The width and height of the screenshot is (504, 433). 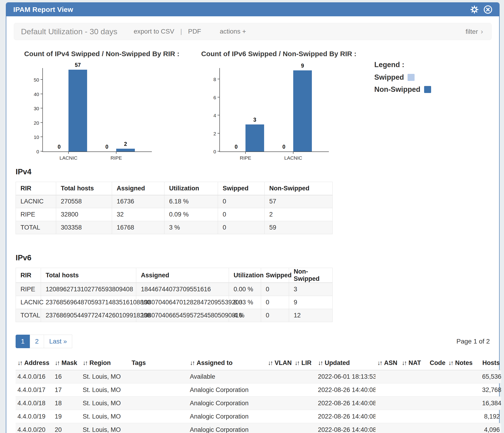 What do you see at coordinates (472, 32) in the screenshot?
I see `filter-label: filter` at bounding box center [472, 32].